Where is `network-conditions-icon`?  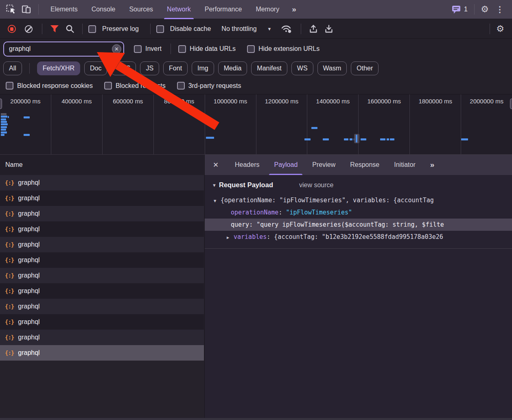 network-conditions-icon is located at coordinates (287, 29).